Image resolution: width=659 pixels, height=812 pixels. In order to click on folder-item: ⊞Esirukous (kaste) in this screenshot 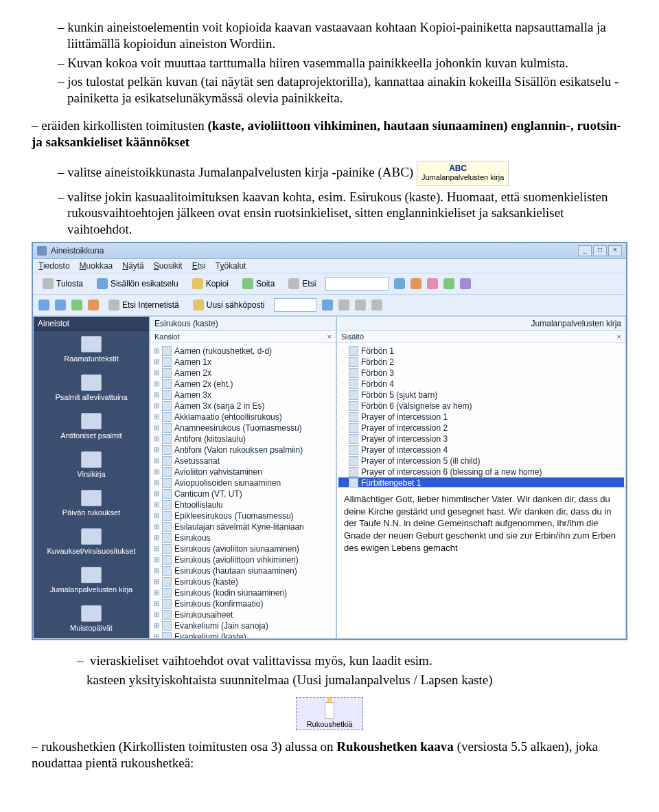, I will do `click(243, 582)`.